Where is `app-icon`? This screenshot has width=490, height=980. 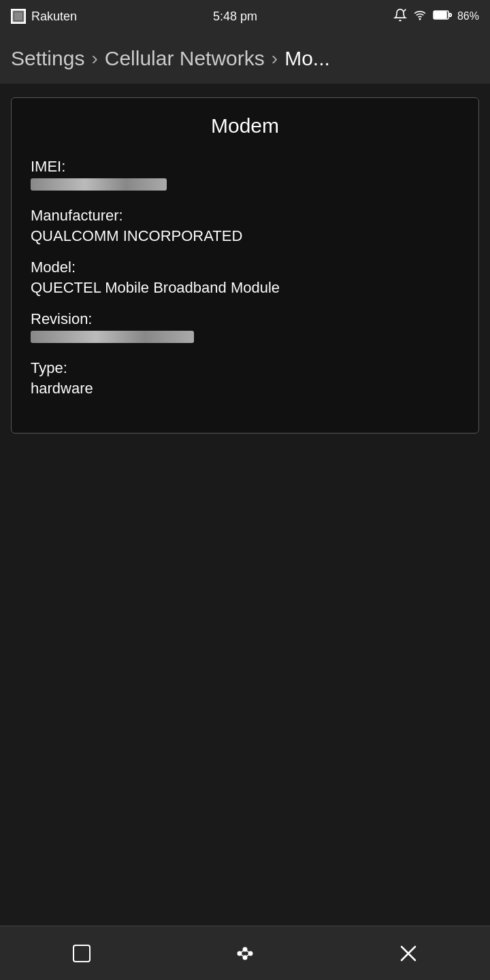
app-icon is located at coordinates (18, 16).